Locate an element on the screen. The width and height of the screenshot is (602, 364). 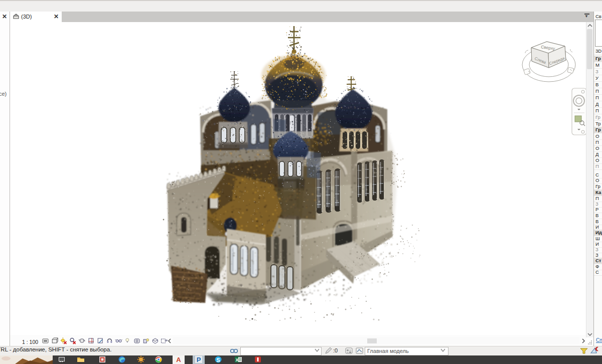
svg-text: S is located at coordinates (218, 360).